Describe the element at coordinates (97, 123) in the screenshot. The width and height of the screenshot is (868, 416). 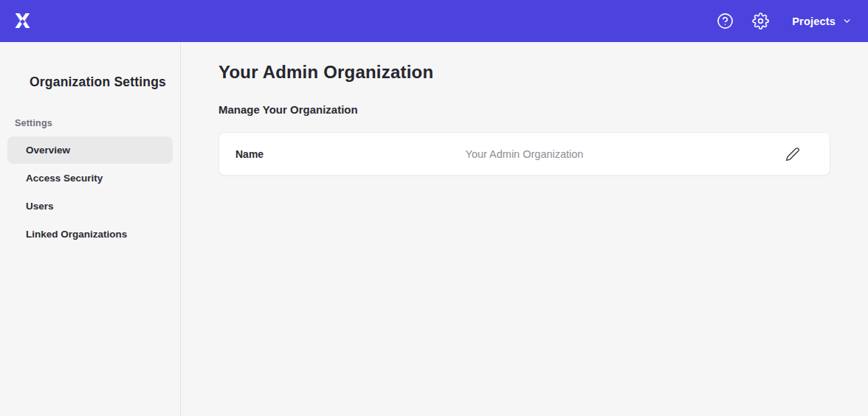
I see `sidebar-section-label: Settings` at that location.